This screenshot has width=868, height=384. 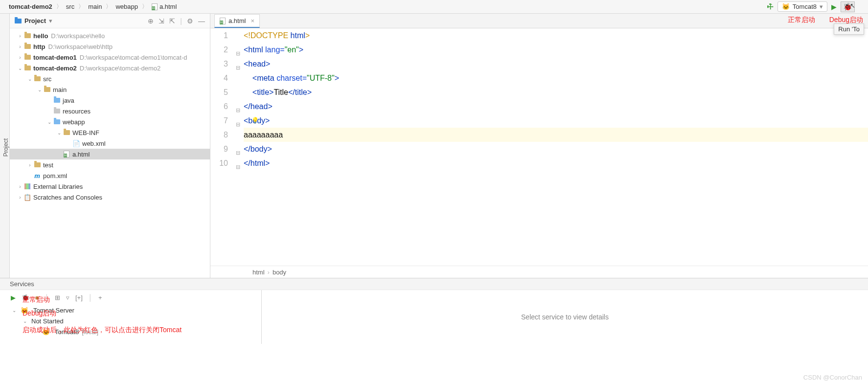 I want to click on filter-icon: ▿, so click(x=68, y=297).